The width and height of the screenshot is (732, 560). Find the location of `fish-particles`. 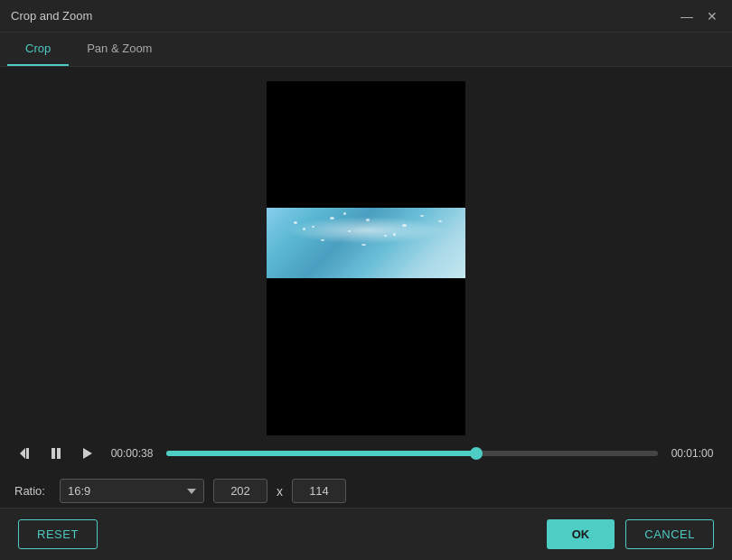

fish-particles is located at coordinates (366, 243).